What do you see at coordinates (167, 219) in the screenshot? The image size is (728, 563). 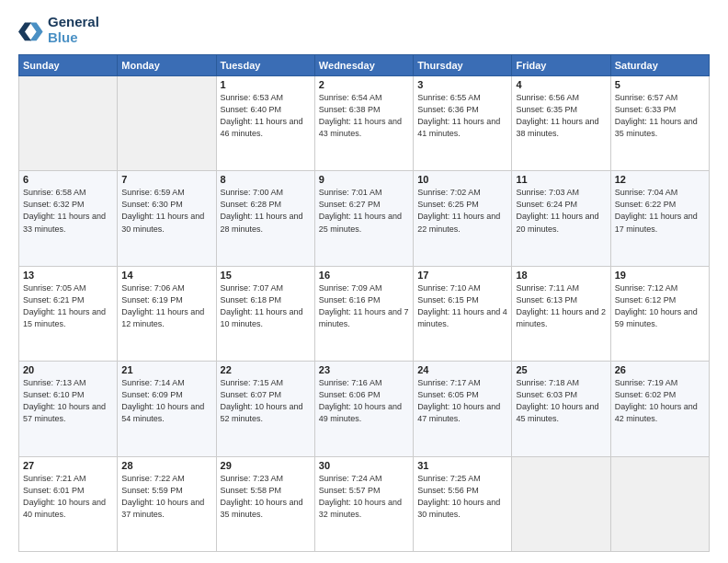 I see `day-cell: 7Sunrise: 6:59 AM Sunset: 6:30 PM Daylig…` at bounding box center [167, 219].